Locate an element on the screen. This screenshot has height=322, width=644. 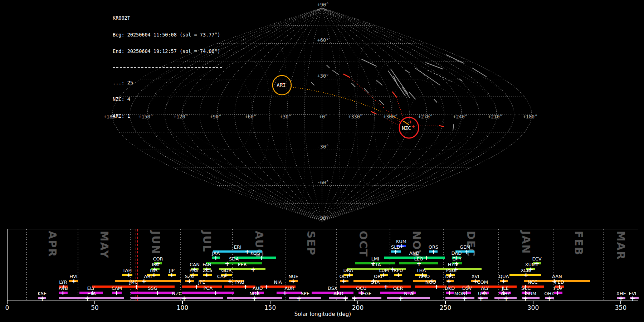
x-tick-label-250: 250 is located at coordinates (445, 308).